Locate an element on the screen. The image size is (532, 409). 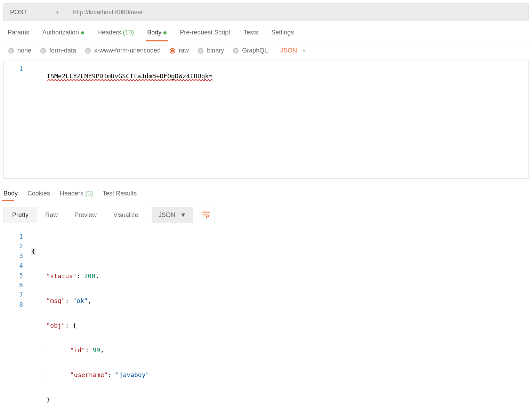
resp-tab-headers-count: (5) is located at coordinates (89, 193).